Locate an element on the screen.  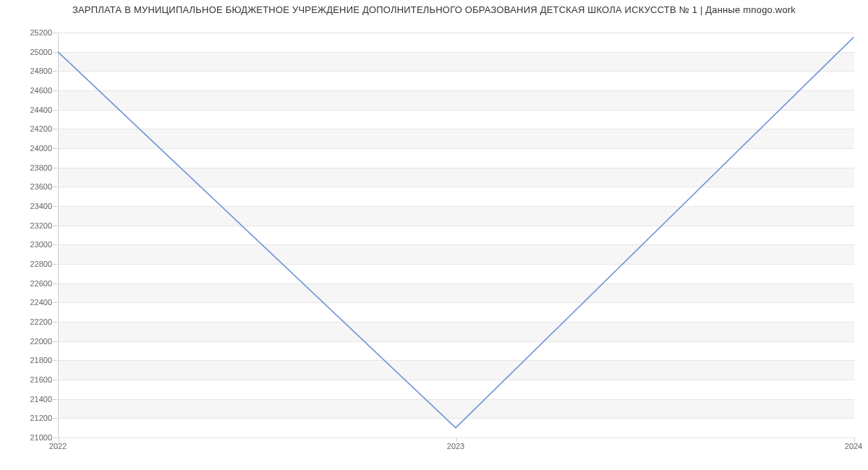
y-tick-label: 22600 is located at coordinates (41, 283).